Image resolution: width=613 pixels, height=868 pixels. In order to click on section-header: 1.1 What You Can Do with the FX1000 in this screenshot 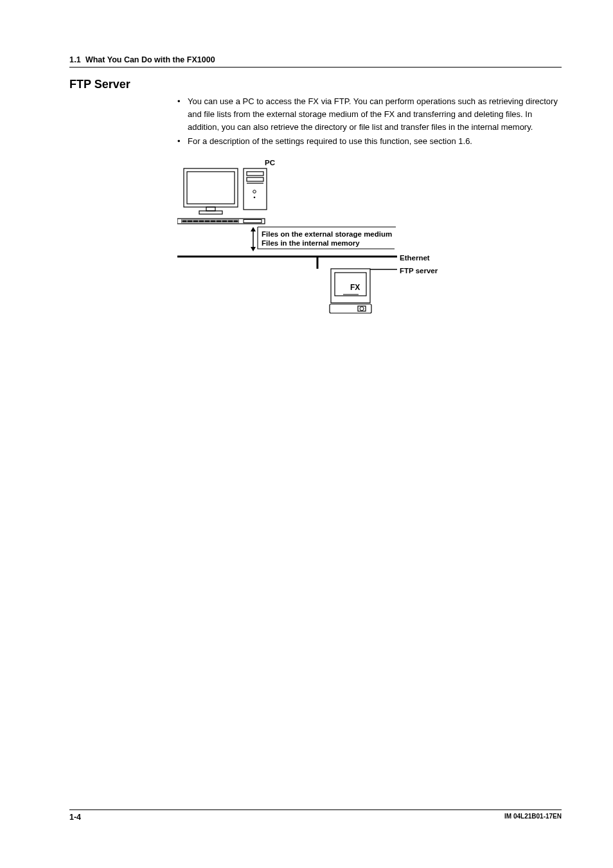, I will do `click(315, 62)`.